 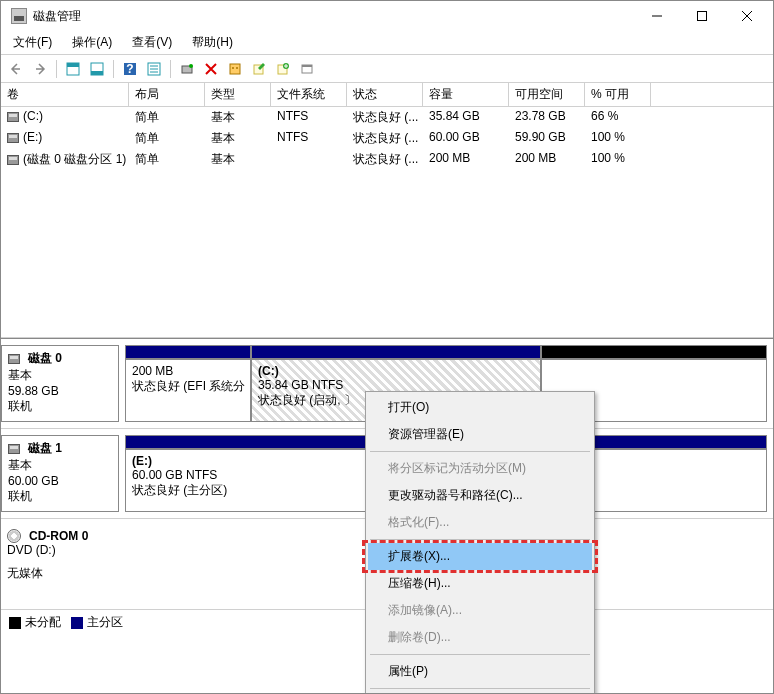 I want to click on unallocated-stripe, so click(x=654, y=352).